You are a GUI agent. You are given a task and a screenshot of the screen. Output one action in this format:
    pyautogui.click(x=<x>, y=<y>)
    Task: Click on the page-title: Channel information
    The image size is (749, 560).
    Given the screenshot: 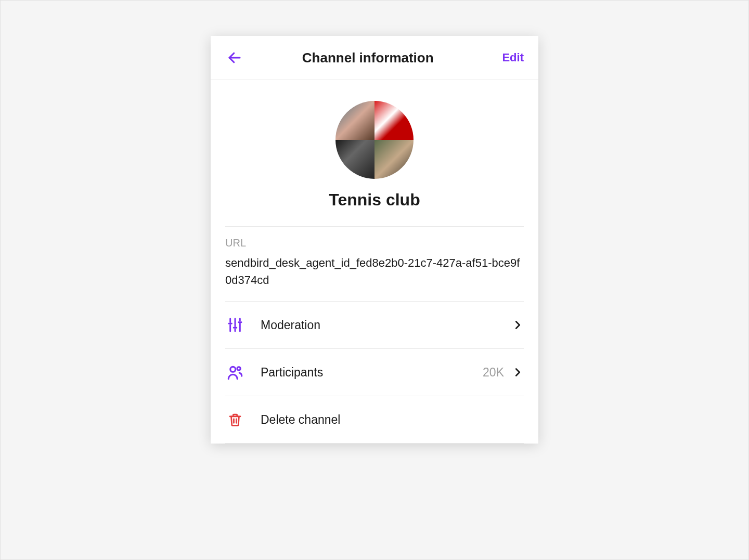 What is the action you would take?
    pyautogui.click(x=368, y=58)
    